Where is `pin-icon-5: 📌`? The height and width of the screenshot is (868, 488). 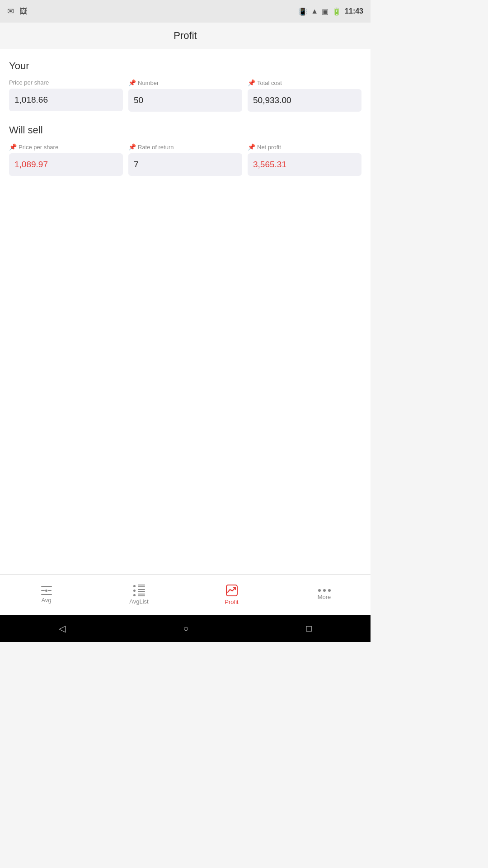 pin-icon-5: 📌 is located at coordinates (251, 147).